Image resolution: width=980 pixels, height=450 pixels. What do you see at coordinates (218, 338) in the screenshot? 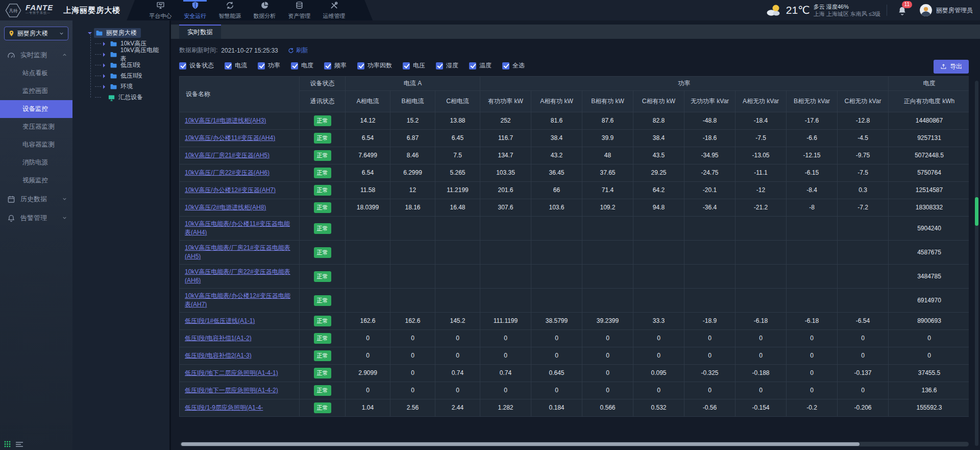
I see `device-name-link: 低压I段/电容补偿1(A1-2)` at bounding box center [218, 338].